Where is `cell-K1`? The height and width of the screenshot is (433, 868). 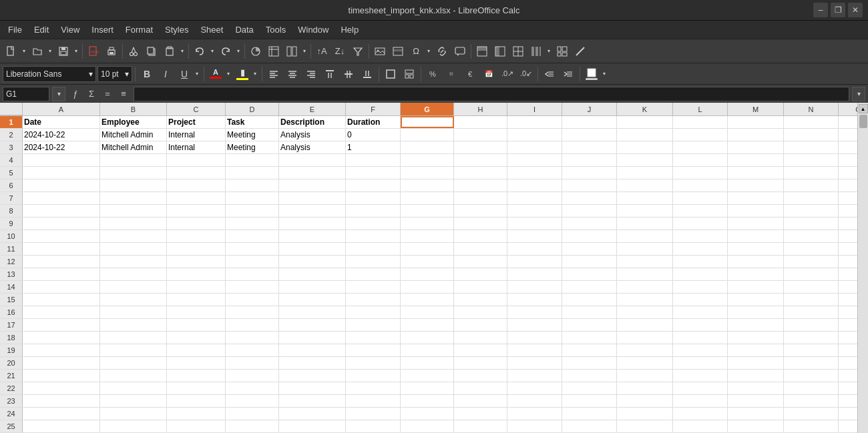
cell-K1 is located at coordinates (645, 122).